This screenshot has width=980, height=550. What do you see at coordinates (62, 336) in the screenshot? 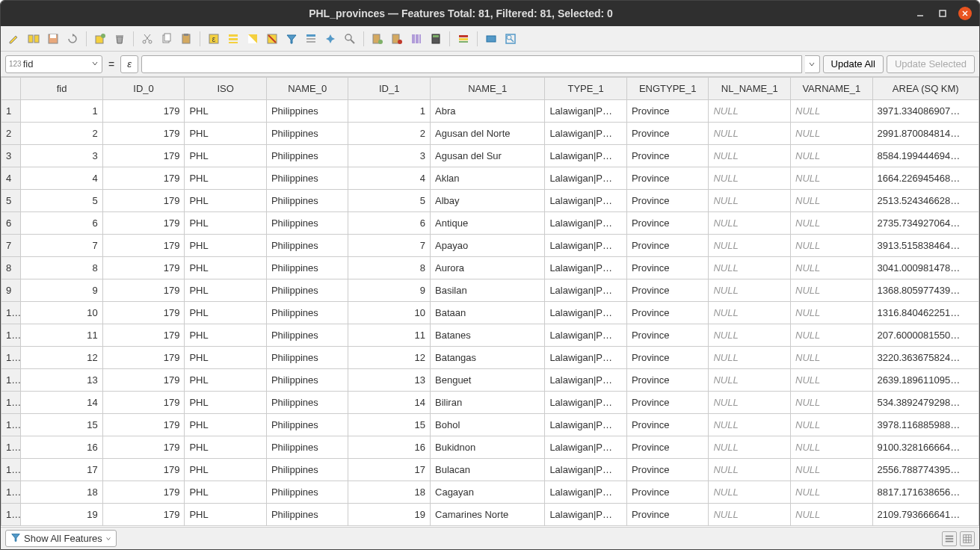
I see `cell-fid: 11` at bounding box center [62, 336].